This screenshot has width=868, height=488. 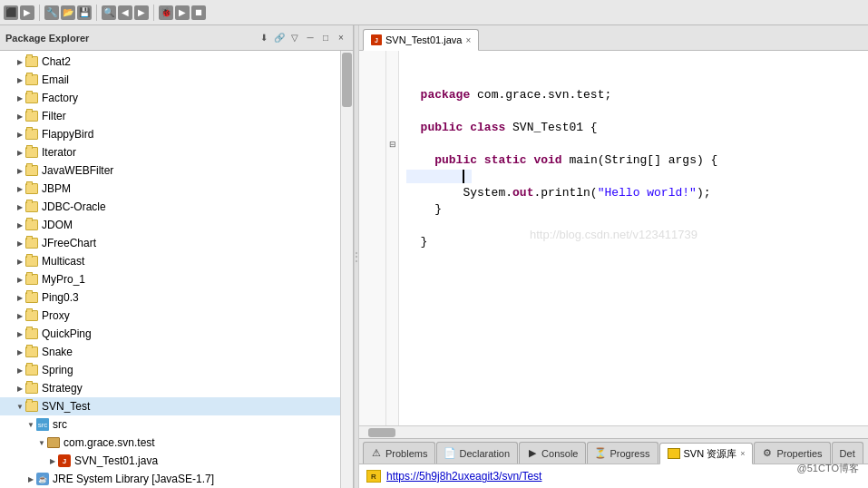 I want to click on tree-item-jbpm: ▶ JBPM, so click(x=171, y=189).